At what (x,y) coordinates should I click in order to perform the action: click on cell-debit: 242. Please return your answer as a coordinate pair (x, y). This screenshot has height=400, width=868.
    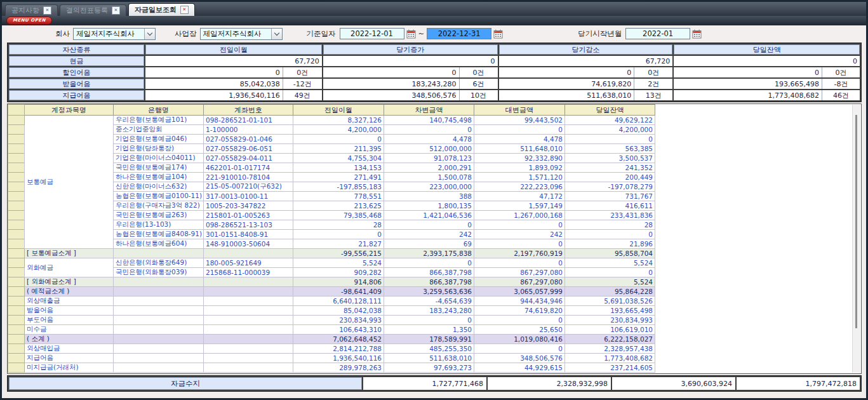
    Looking at the image, I should click on (429, 235).